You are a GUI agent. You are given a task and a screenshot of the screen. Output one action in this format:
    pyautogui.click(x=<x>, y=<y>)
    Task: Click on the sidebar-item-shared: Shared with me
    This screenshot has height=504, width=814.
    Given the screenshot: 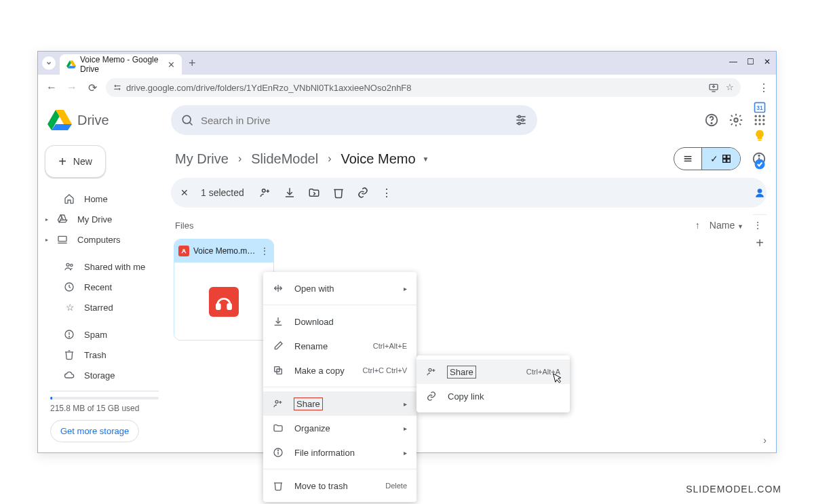 What is the action you would take?
    pyautogui.click(x=104, y=267)
    